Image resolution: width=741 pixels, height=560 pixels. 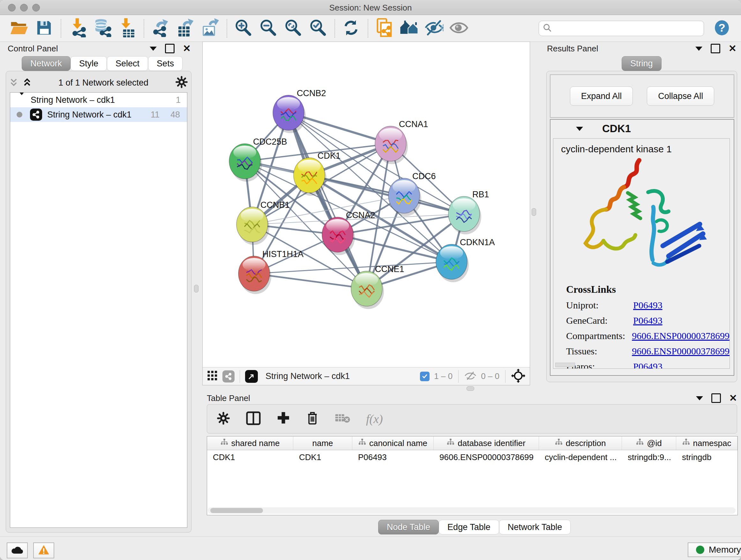 I want to click on network-node-ccna1: CCNA1, so click(x=401, y=142).